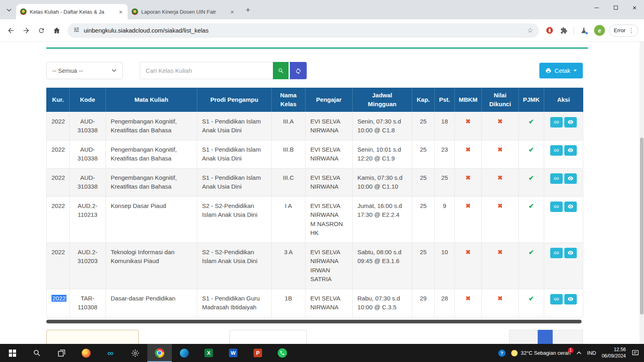  What do you see at coordinates (37, 353) in the screenshot?
I see `taskbar-search-button` at bounding box center [37, 353].